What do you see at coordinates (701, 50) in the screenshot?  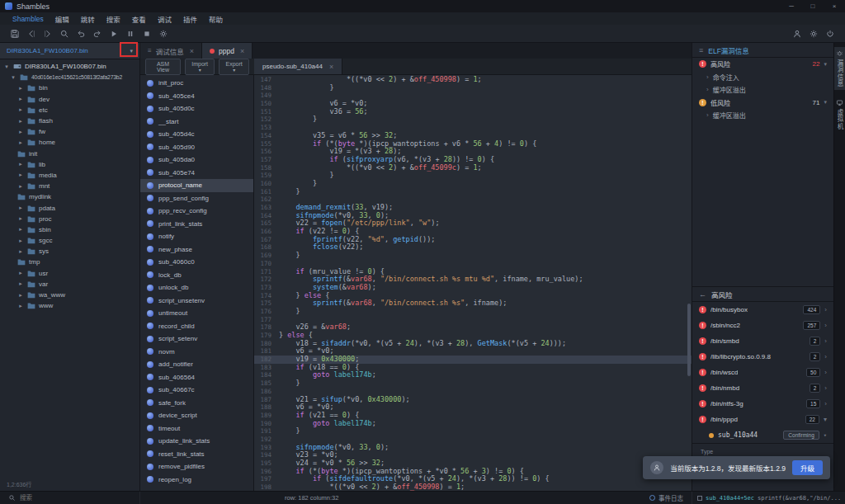 I see `hamburger-icon: ≡` at bounding box center [701, 50].